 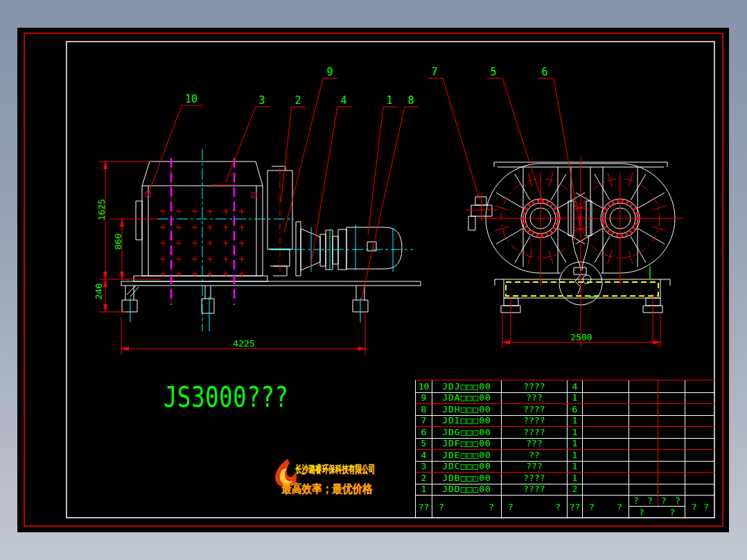 I want to click on item-no: 8, so click(x=424, y=409).